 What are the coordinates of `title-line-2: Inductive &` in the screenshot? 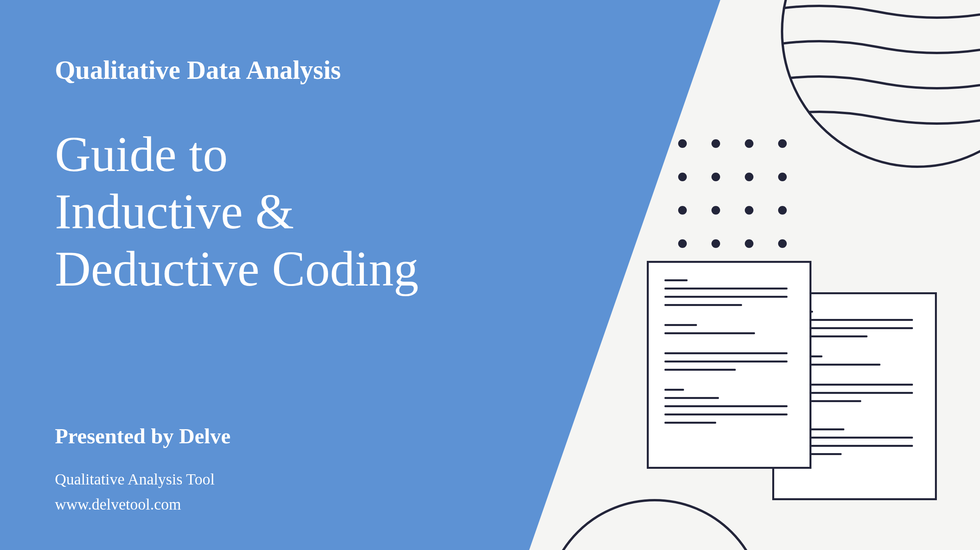 It's located at (237, 211).